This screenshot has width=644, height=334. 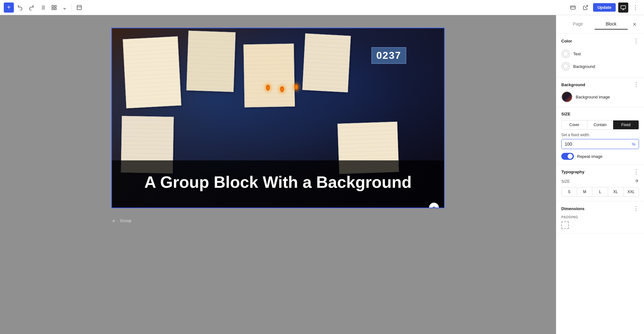 I want to click on repeat-image-row: Repeat image, so click(x=600, y=156).